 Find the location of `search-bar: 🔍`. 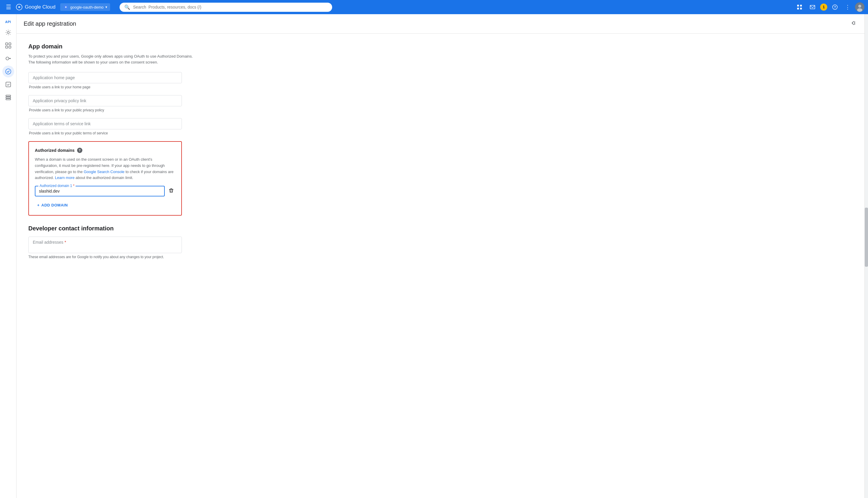

search-bar: 🔍 is located at coordinates (226, 8).